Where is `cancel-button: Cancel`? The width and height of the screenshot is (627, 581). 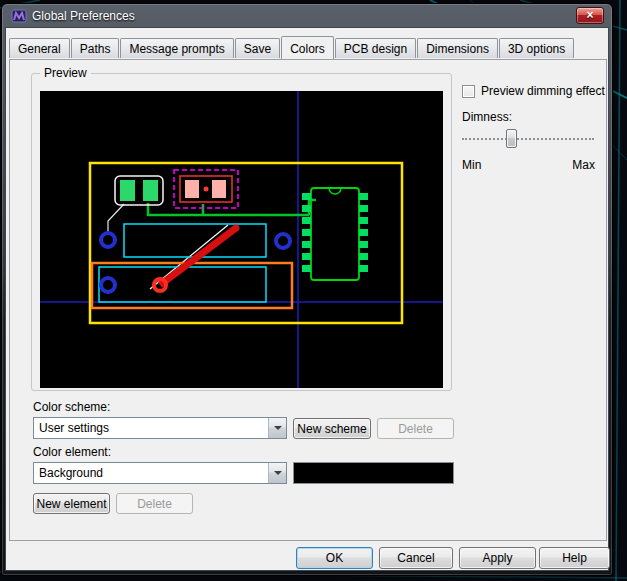 cancel-button: Cancel is located at coordinates (416, 558).